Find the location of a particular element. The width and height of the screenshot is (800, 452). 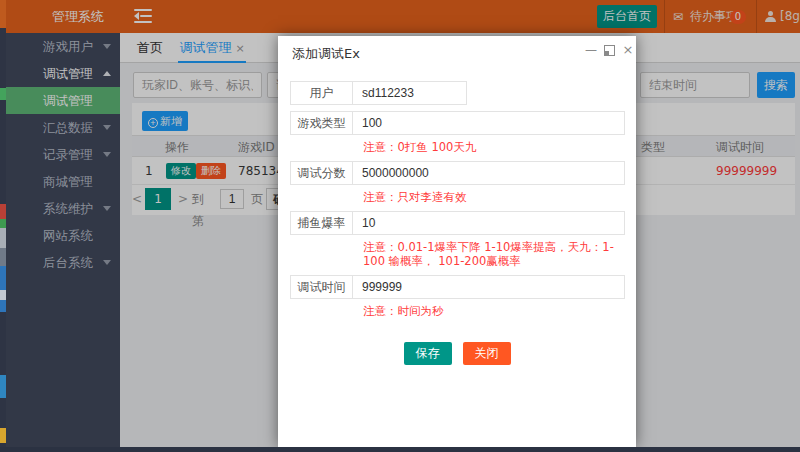

debug-time-note: 注意：时间为秒 is located at coordinates (488, 311).